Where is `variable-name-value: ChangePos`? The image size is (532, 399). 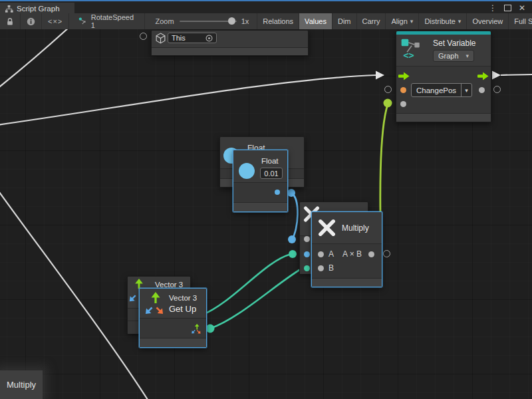
variable-name-value: ChangePos is located at coordinates (436, 90).